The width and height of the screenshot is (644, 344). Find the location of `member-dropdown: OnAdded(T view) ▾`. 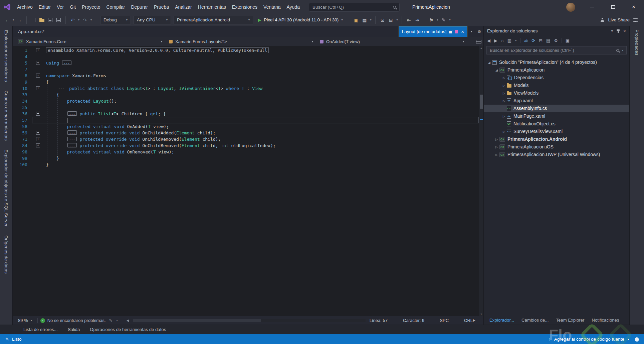

member-dropdown: OnAdded(T view) ▾ is located at coordinates (392, 41).